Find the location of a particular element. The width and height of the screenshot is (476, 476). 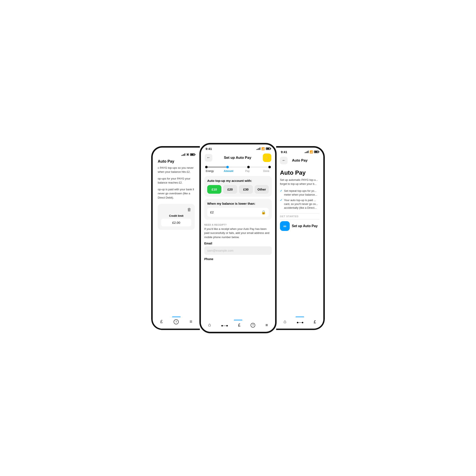

center-nav-usage: ●—● is located at coordinates (224, 326).